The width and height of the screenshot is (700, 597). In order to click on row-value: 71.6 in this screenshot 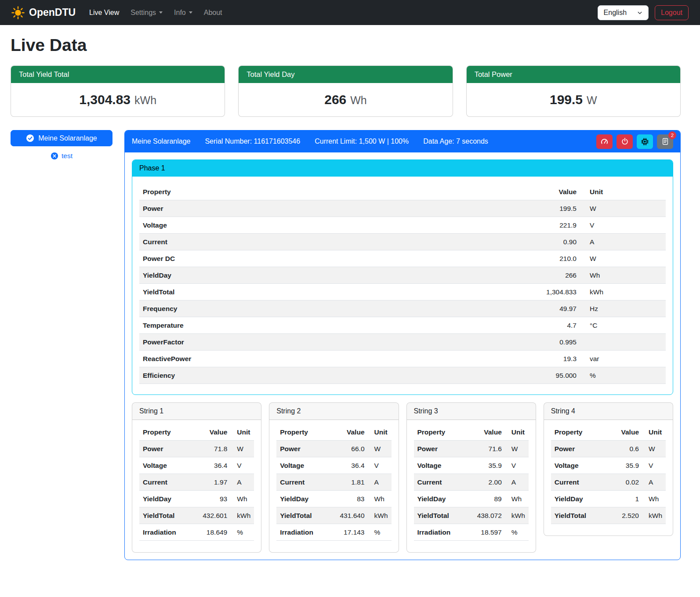, I will do `click(489, 449)`.